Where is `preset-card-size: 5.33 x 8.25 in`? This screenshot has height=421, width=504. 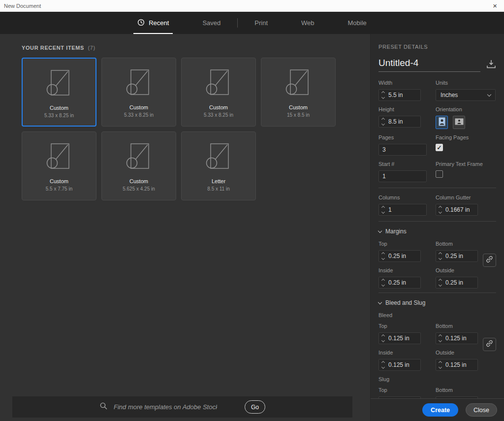 preset-card-size: 5.33 x 8.25 in is located at coordinates (219, 115).